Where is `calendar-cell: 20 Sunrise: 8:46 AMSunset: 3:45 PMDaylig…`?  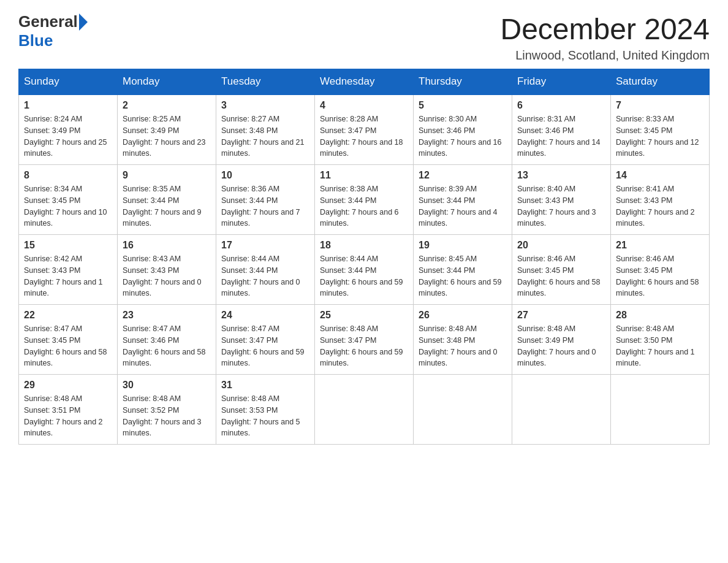 calendar-cell: 20 Sunrise: 8:46 AMSunset: 3:45 PMDaylig… is located at coordinates (561, 270).